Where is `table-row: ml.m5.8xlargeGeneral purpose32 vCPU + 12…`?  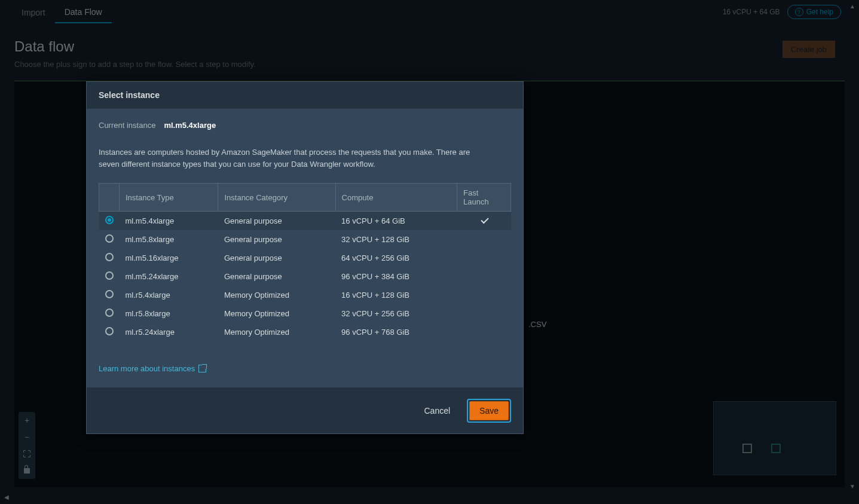 table-row: ml.m5.8xlargeGeneral purpose32 vCPU + 12… is located at coordinates (305, 239).